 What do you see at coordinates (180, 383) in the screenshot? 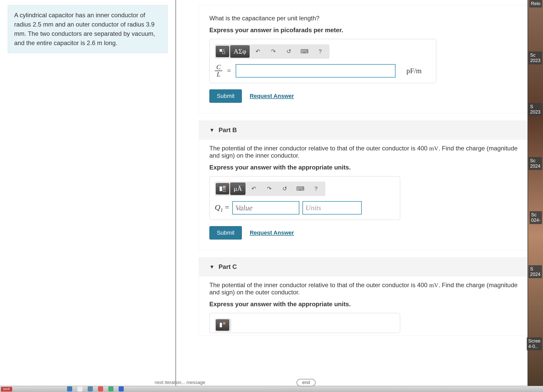
I see `next-iteration-label: next iteration... message` at bounding box center [180, 383].